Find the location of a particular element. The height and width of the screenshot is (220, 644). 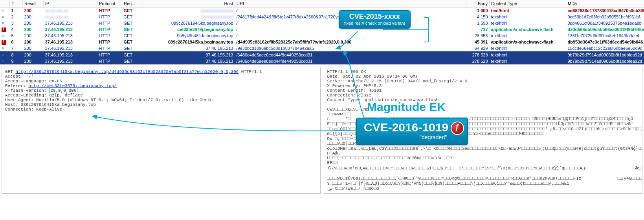

cell-host: cet33fe3679j.beginsany.top is located at coordinates (205, 29).